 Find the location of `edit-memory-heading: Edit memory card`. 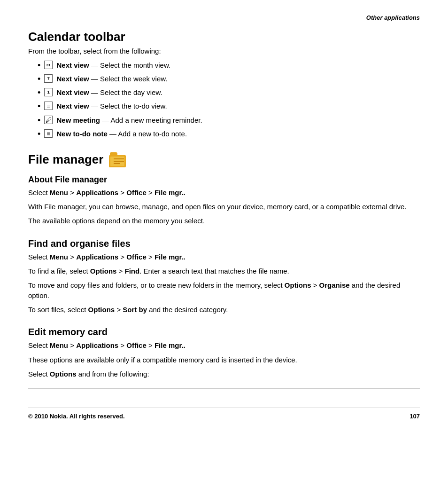

edit-memory-heading: Edit memory card is located at coordinates (224, 332).